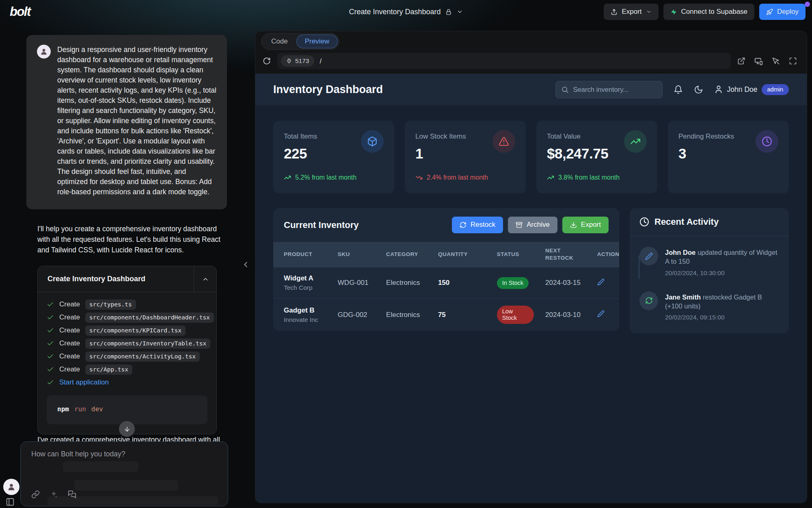  Describe the element at coordinates (519, 225) in the screenshot. I see `archive-icon` at that location.